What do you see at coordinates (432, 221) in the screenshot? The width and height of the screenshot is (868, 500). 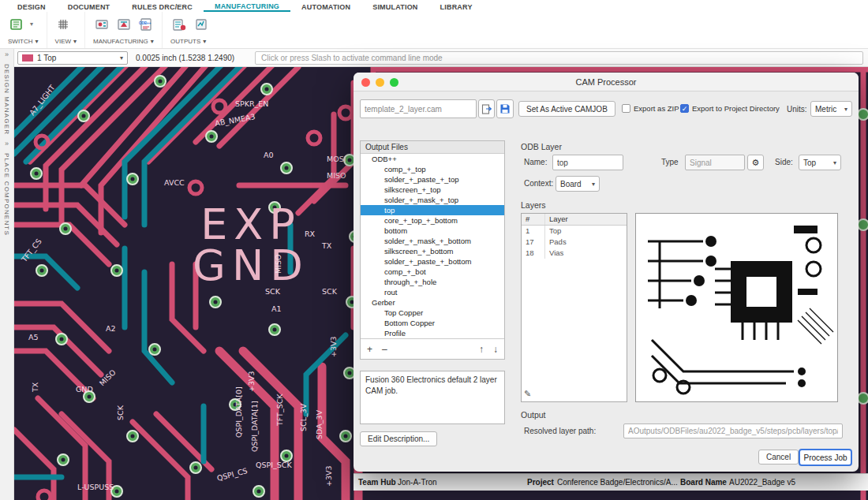 I see `tree-item: core_+_top_+_bottom` at bounding box center [432, 221].